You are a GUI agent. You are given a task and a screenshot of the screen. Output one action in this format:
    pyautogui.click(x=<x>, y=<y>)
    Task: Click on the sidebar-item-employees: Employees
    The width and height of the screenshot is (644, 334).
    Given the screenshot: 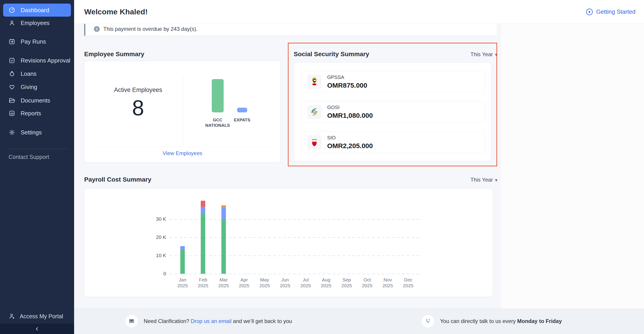 What is the action you would take?
    pyautogui.click(x=37, y=23)
    